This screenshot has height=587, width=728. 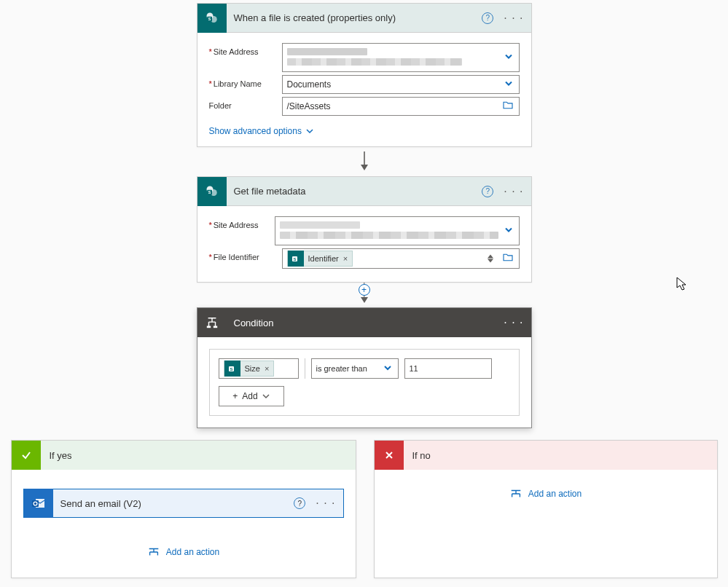 What do you see at coordinates (354, 191) in the screenshot?
I see `get-metadata-title: Get file metadata` at bounding box center [354, 191].